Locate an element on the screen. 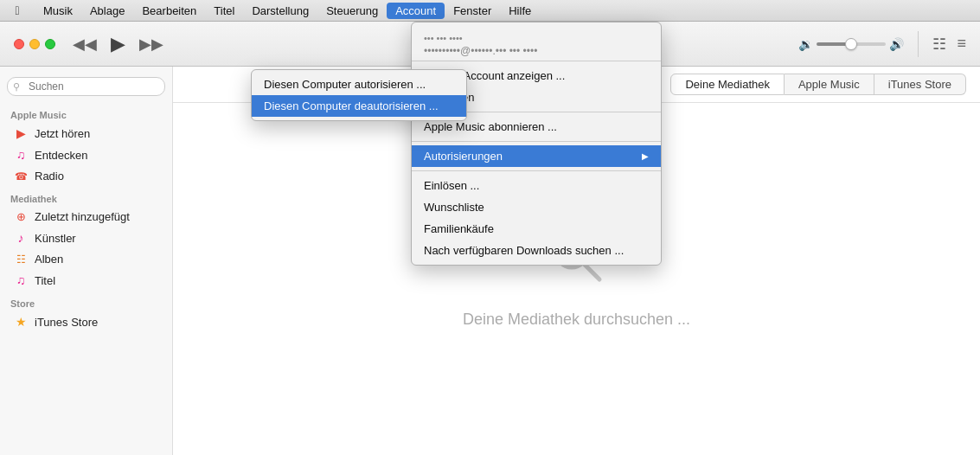 The image size is (980, 455). submenu-entry-deautorisieren: Diesen Computer deautorisieren ... is located at coordinates (359, 106).